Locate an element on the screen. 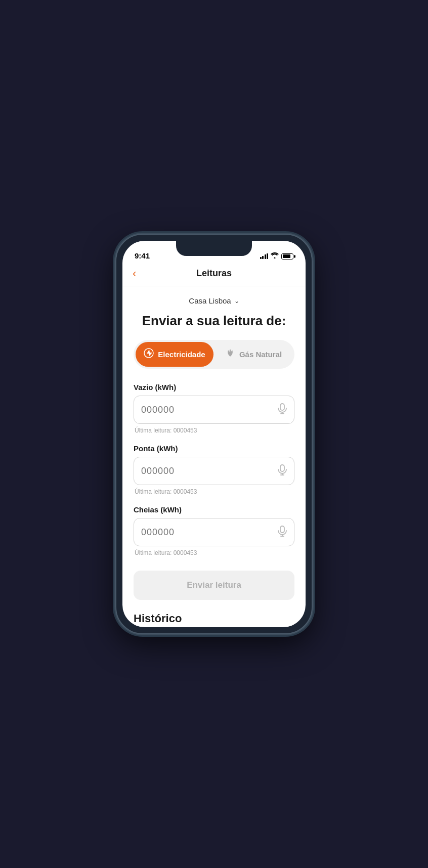 Image resolution: width=428 pixels, height=868 pixels. field-cheias-wrapper is located at coordinates (214, 532).